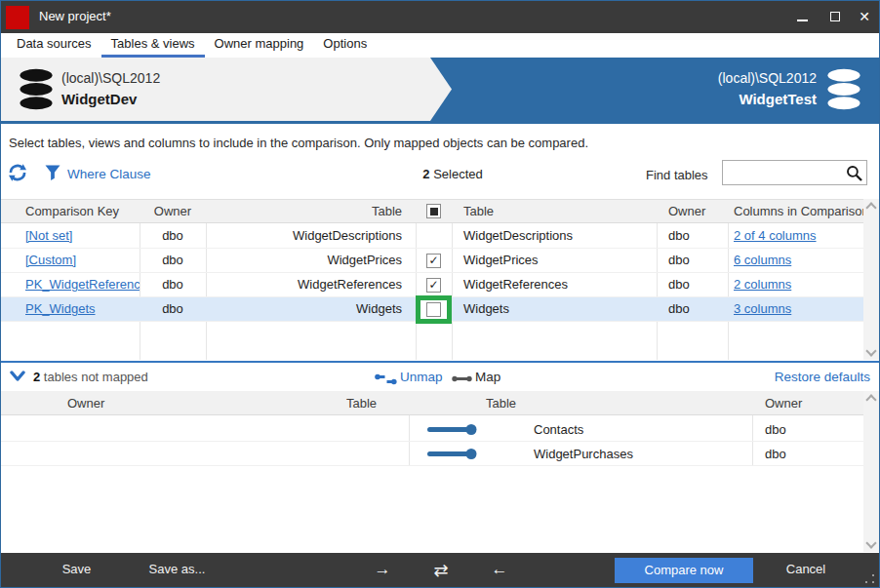  I want to click on target-database: WidgetTest, so click(767, 99).